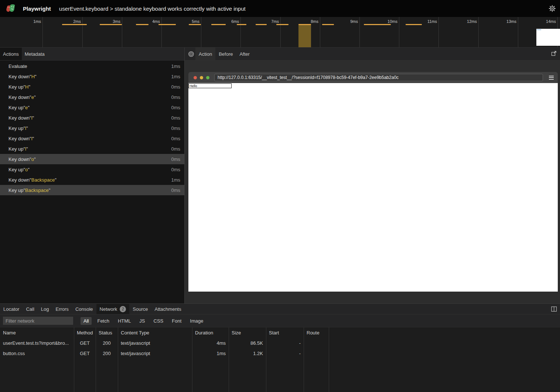 The height and width of the screenshot is (392, 560). Describe the element at coordinates (305, 36) in the screenshot. I see `timeline-selected-range` at that location.